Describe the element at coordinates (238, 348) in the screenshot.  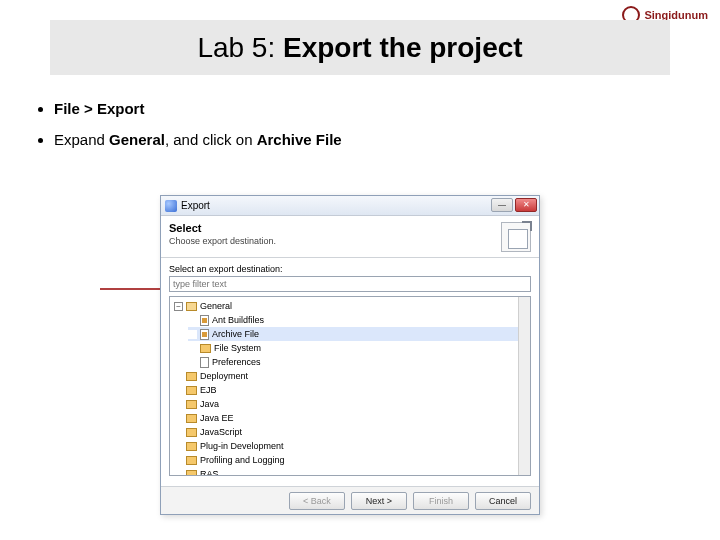
I see `tree-node-label: File System` at that location.